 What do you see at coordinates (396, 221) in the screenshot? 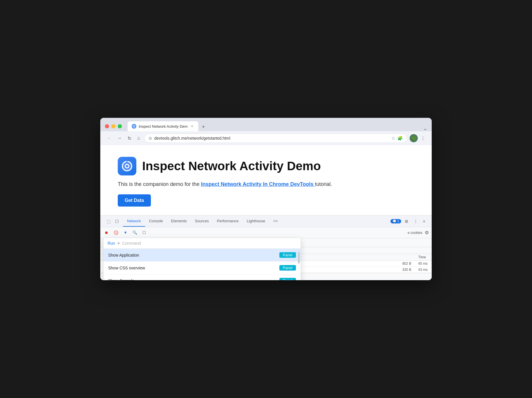
I see `console-badge: 💬 1` at bounding box center [396, 221].